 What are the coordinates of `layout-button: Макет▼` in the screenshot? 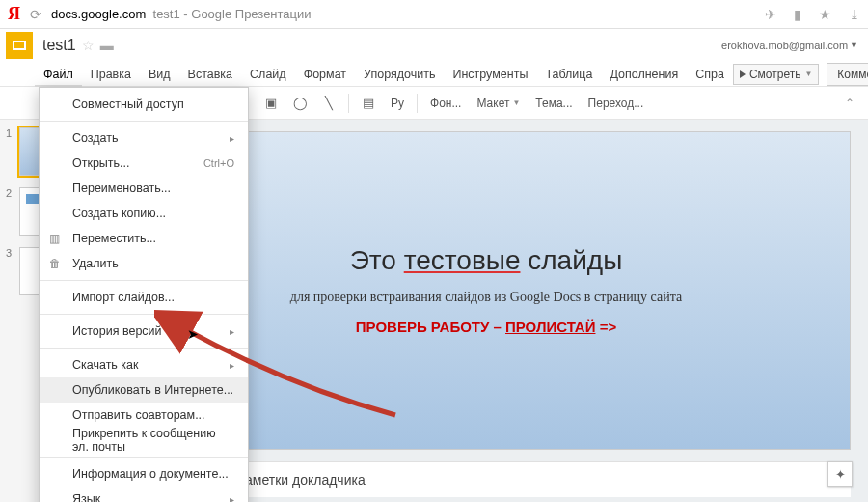 It's located at (498, 103).